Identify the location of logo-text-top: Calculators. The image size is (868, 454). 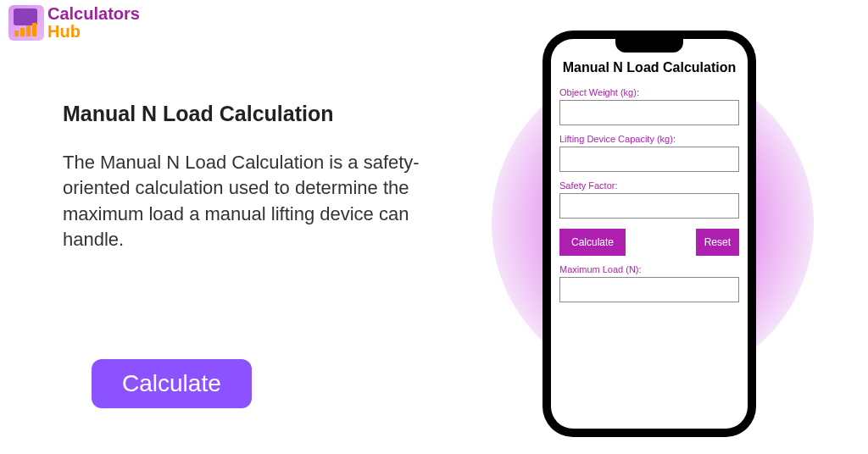
(93, 14).